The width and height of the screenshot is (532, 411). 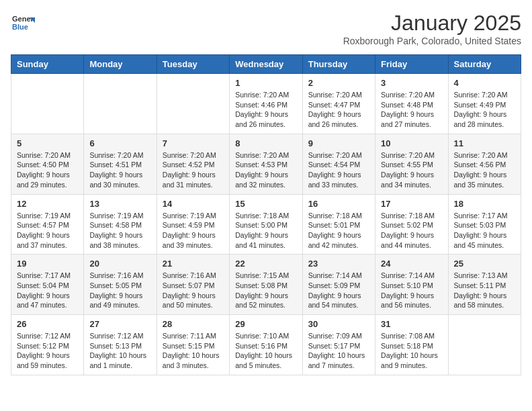 I want to click on day-info: Sunrise: 7:14 AM Sunset: 5:09 PM Dayligh…, so click(x=339, y=290).